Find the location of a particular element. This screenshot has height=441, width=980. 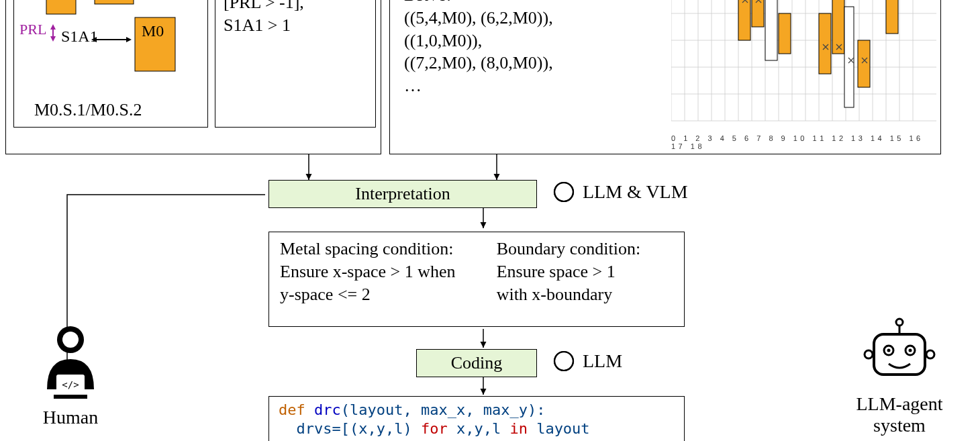

m0-label: M0 is located at coordinates (153, 31).